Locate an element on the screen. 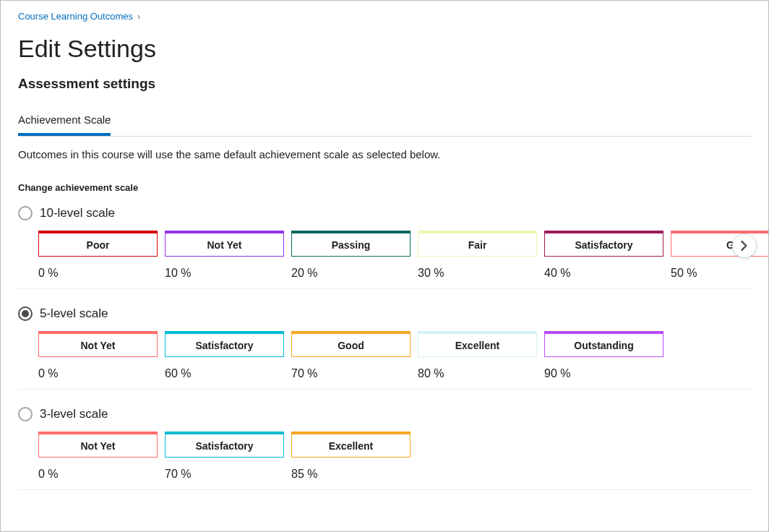 The image size is (769, 532). scale-level: Satisfactory40 % is located at coordinates (604, 255).